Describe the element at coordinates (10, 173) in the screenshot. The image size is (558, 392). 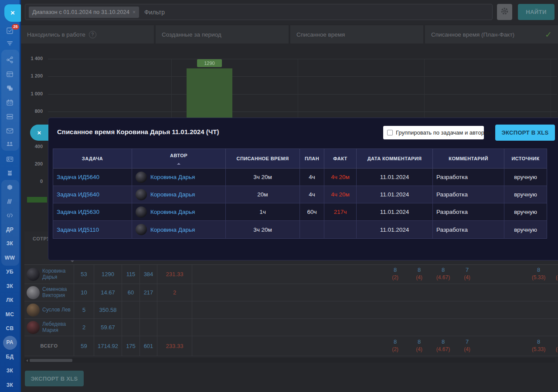
I see `android-icon` at that location.